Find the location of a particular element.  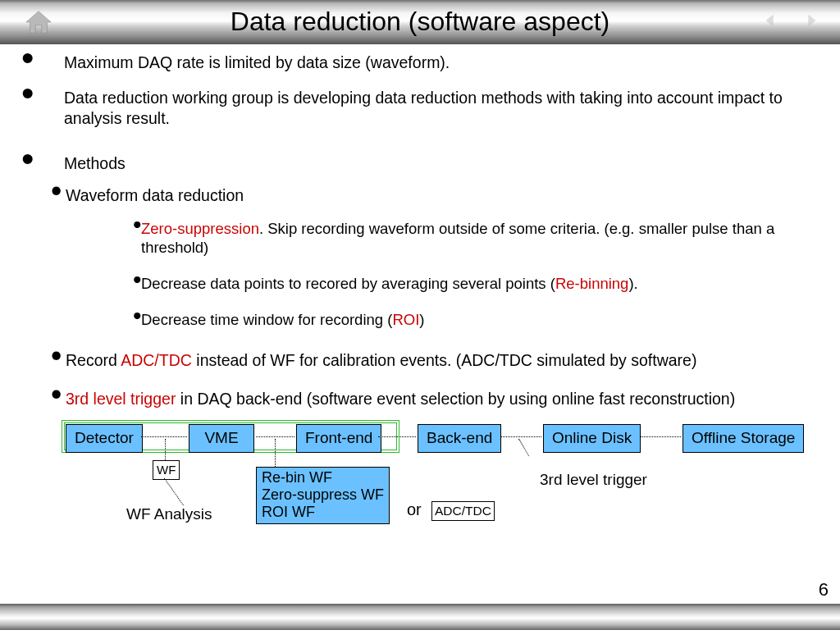

box-adctdc: ADC/TDC is located at coordinates (463, 511).